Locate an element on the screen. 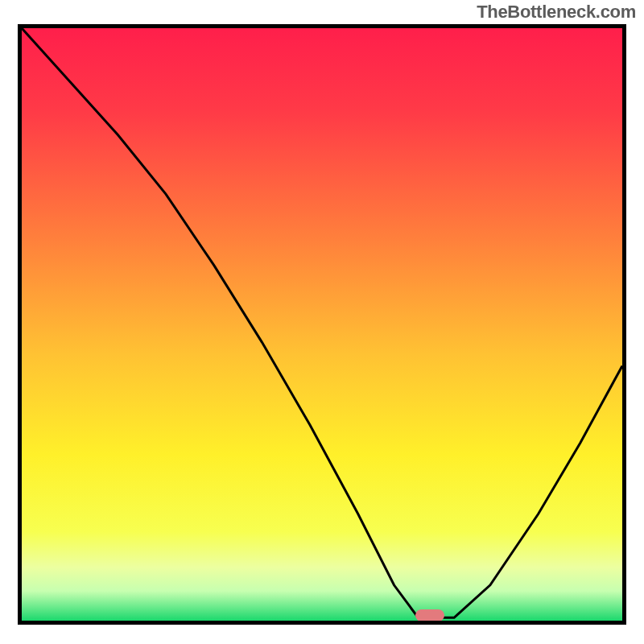  watermark-text: TheBottleneck.com is located at coordinates (556, 12).